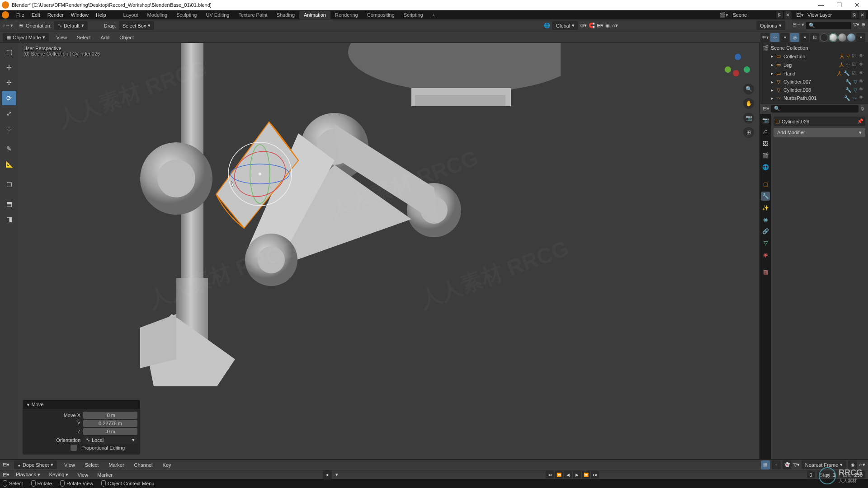 This screenshot has height=488, width=868. I want to click on to-sphere-tool: ◨, so click(9, 219).